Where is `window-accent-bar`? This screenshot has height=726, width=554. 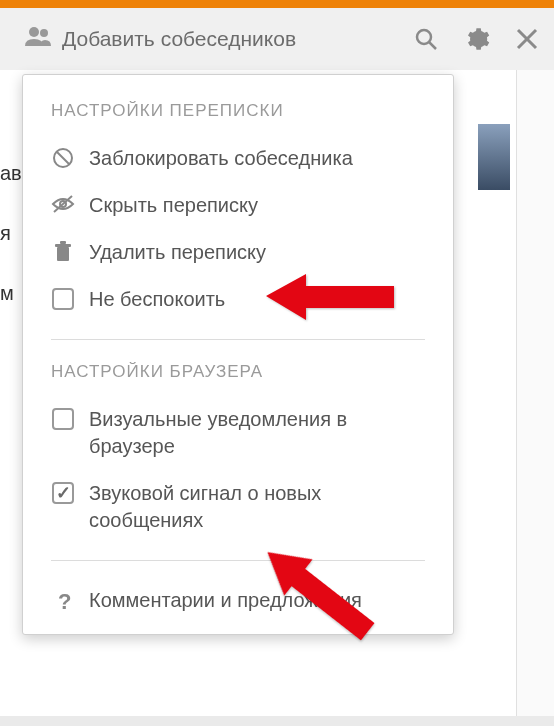 window-accent-bar is located at coordinates (277, 4).